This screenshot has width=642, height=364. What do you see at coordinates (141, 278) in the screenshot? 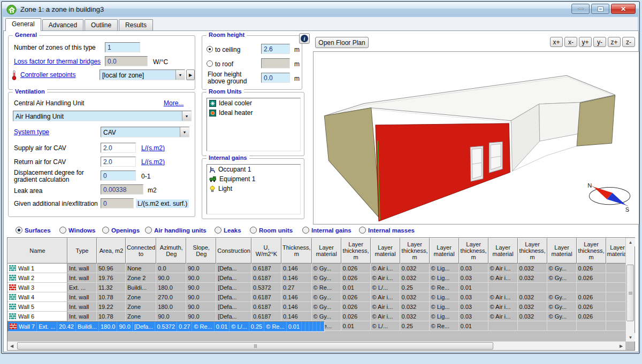
I see `table-cell: Zone 2` at bounding box center [141, 278].